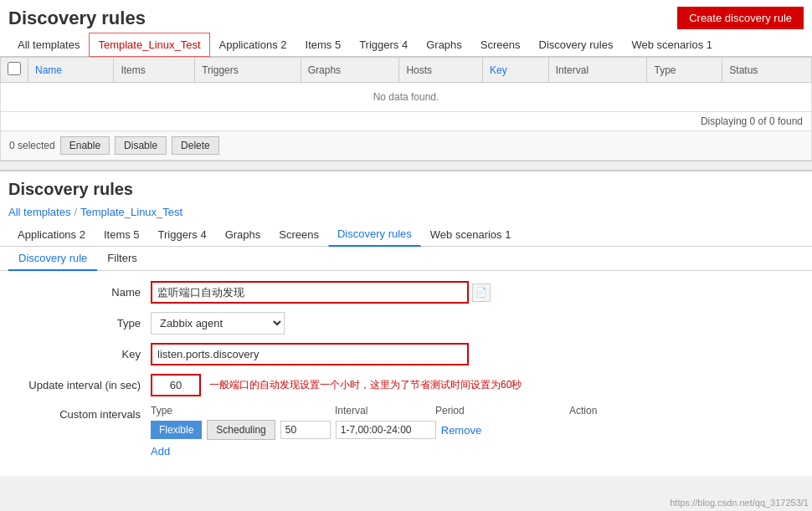 This screenshot has height=511, width=812. Describe the element at coordinates (241, 430) in the screenshot. I see `ci-scheduling-button: Scheduling` at that location.